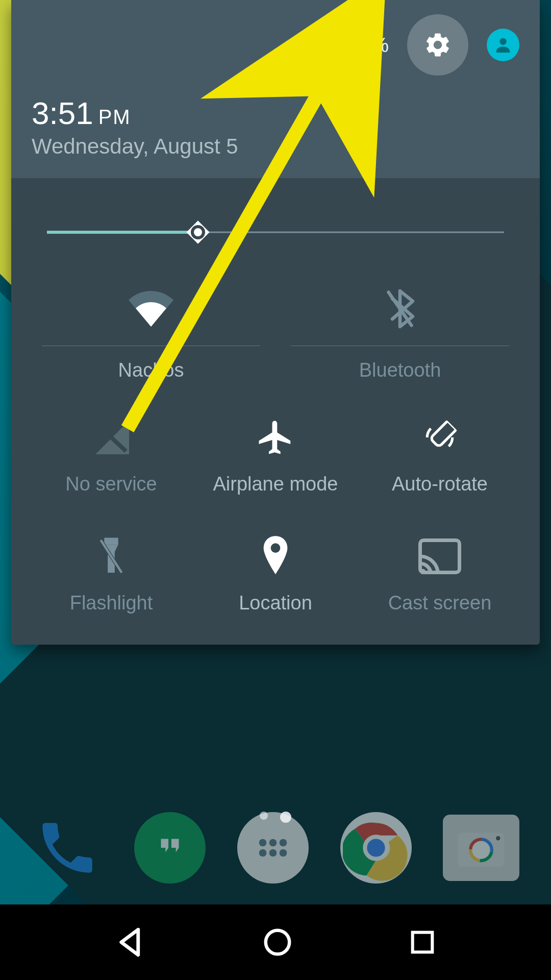  Describe the element at coordinates (276, 456) in the screenshot. I see `tile-airplane: Airplane mode` at that location.